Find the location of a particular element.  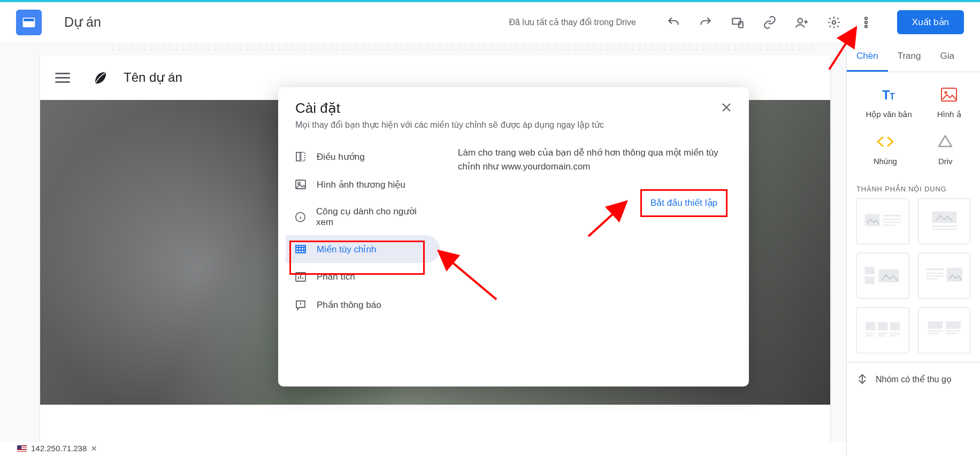

flag-icon is located at coordinates (22, 449).